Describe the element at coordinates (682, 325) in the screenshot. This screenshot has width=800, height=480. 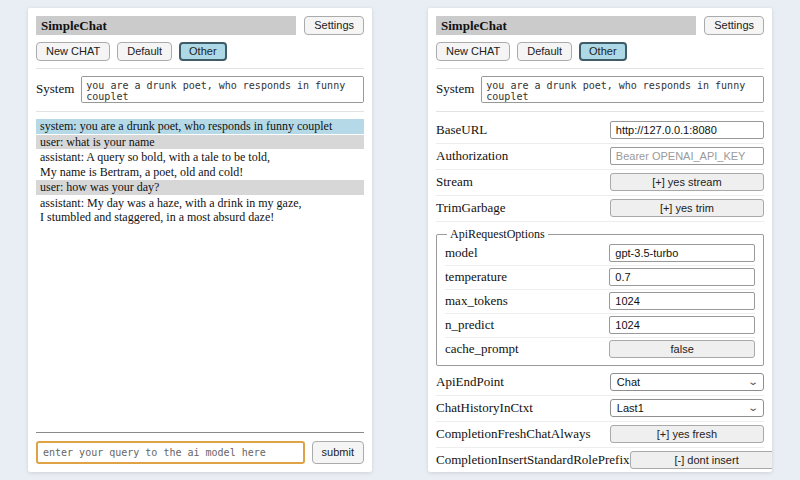
I see `n-predict-input` at that location.